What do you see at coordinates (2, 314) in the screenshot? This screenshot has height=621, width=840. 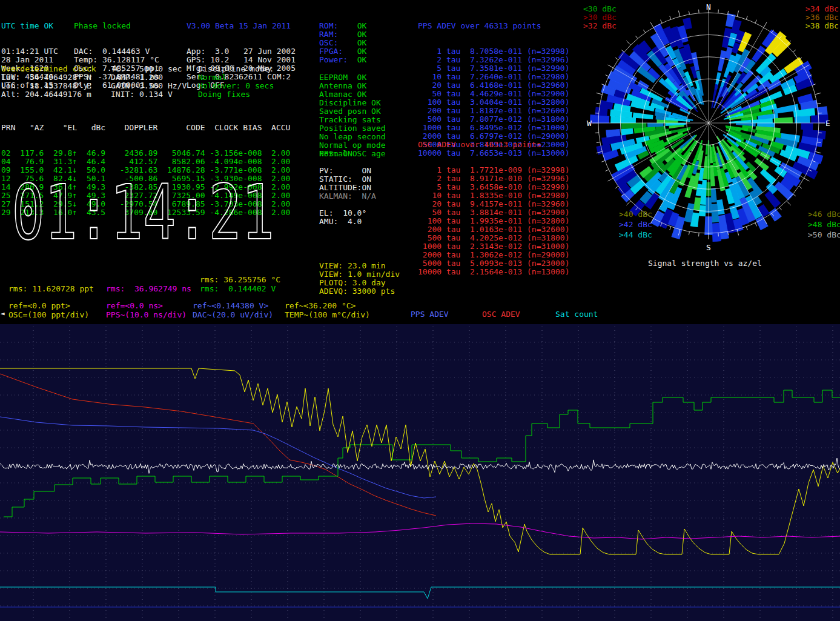 I see `plot-scroll-marker: ◄` at bounding box center [2, 314].